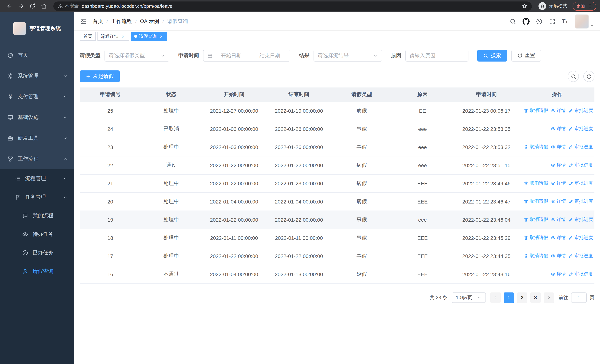  Describe the element at coordinates (579, 298) in the screenshot. I see `goto-page-input` at that location.